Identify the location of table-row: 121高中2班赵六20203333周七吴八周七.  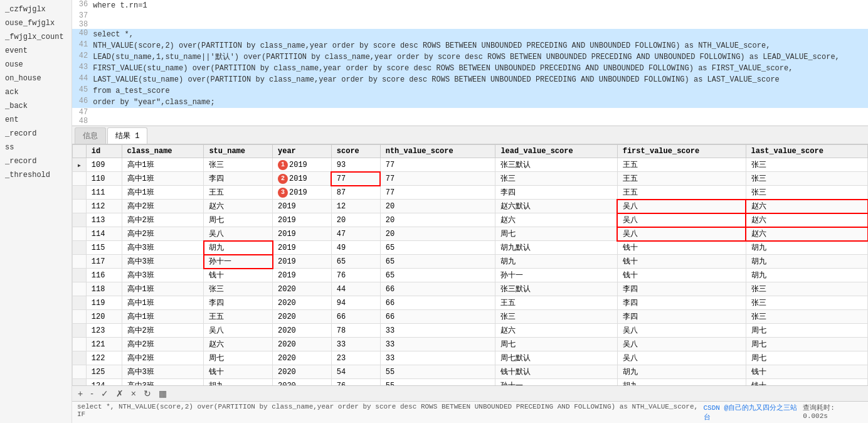
(470, 345).